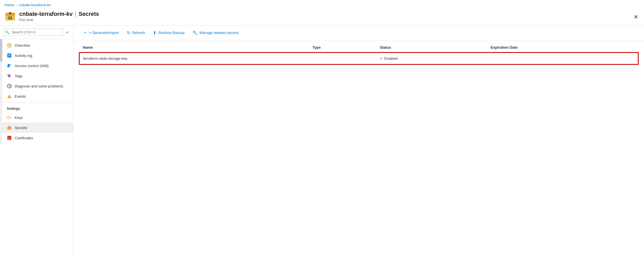 This screenshot has height=259, width=644. Describe the element at coordinates (23, 55) in the screenshot. I see `sidebar-item-label-activity: Activity log` at that location.